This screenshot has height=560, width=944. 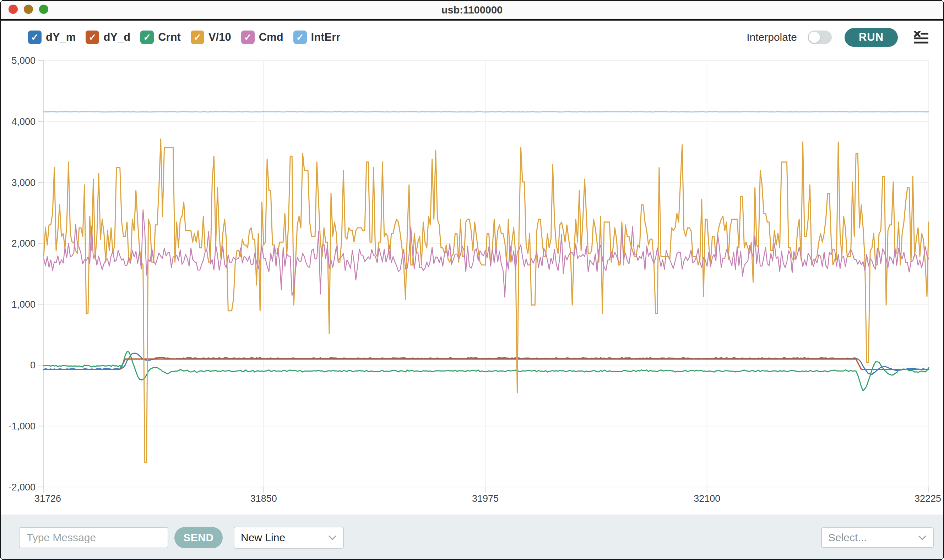 I want to click on zoom-button, so click(x=44, y=9).